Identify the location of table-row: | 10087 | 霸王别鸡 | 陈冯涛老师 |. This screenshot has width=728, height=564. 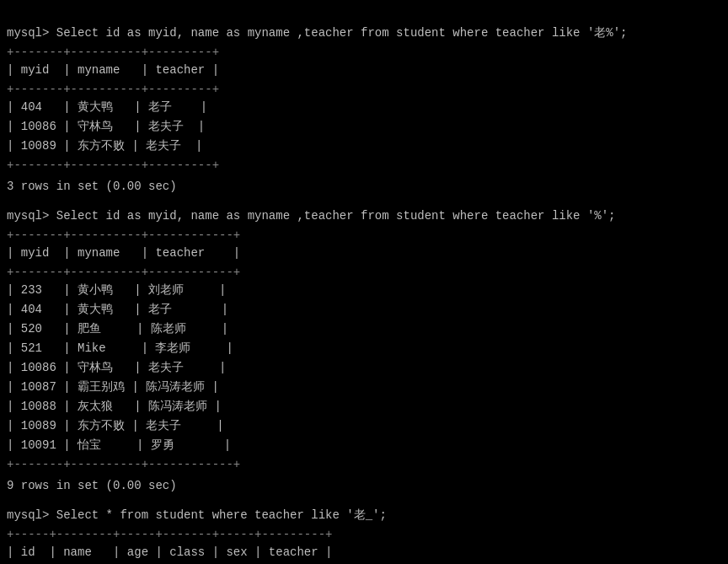
(364, 388).